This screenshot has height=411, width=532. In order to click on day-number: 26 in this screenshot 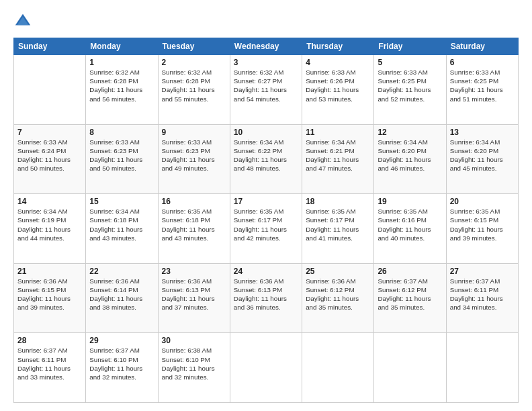, I will do `click(410, 271)`.